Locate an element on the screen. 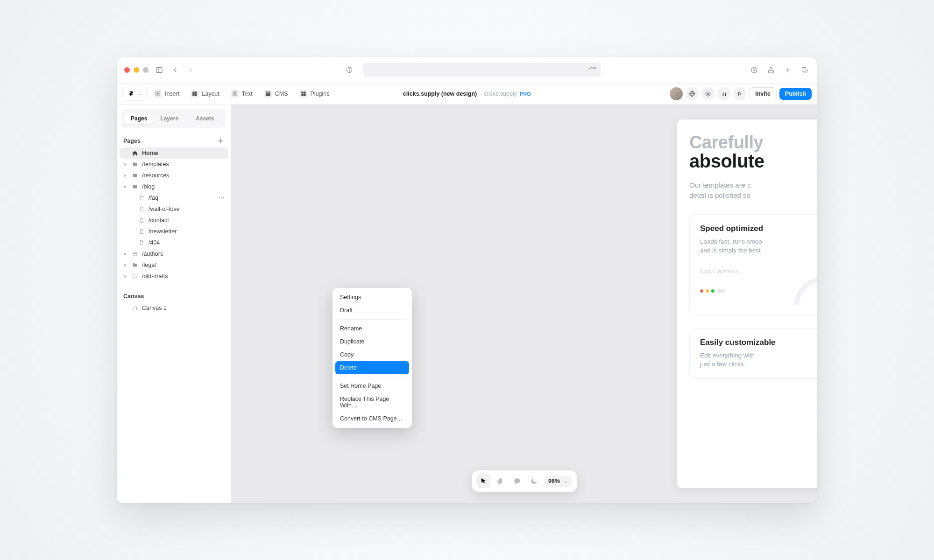 This screenshot has width=934, height=560. tab-assets: Assets is located at coordinates (205, 119).